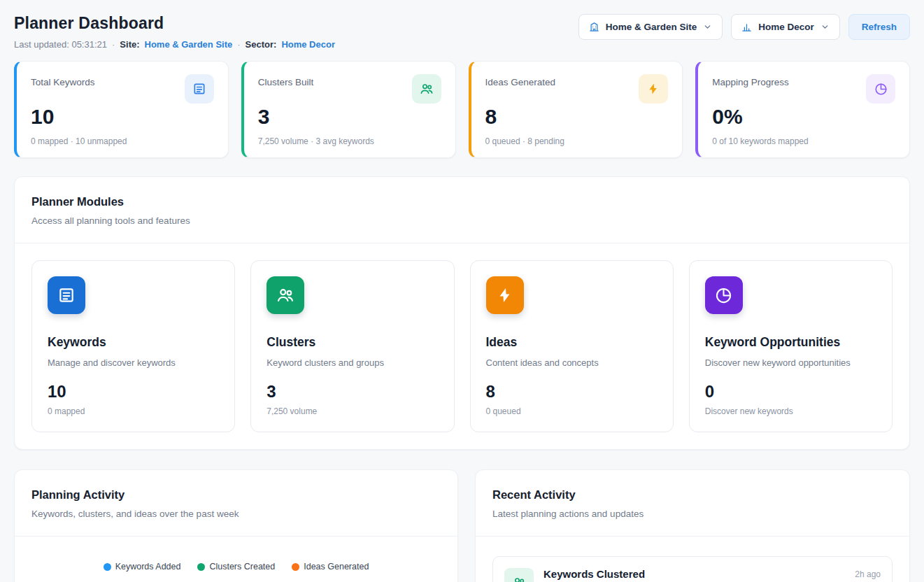 The height and width of the screenshot is (582, 924). Describe the element at coordinates (133, 346) in the screenshot. I see `module-card-keywords: Keywords Manage and discover keywords 10…` at that location.